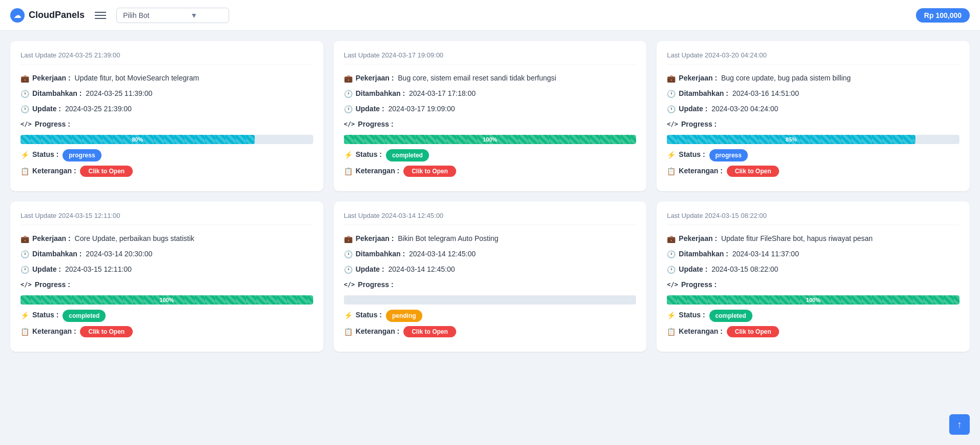 Image resolution: width=980 pixels, height=445 pixels. I want to click on status-badge-5: completed, so click(731, 316).